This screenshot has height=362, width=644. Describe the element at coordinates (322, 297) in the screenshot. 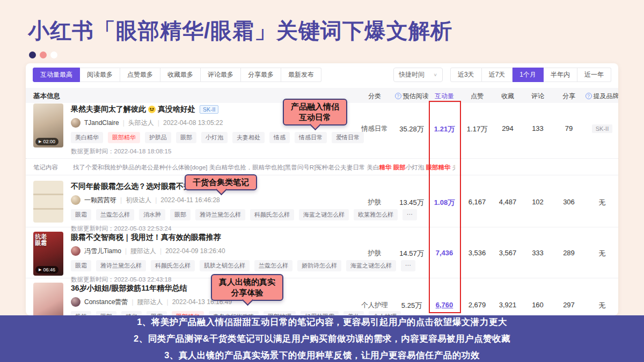

I see `table-row: 36岁小姐姐/眼部拨筋11年精华总结 Constance蕾蕾| 腰部达人| 20…` at that location.